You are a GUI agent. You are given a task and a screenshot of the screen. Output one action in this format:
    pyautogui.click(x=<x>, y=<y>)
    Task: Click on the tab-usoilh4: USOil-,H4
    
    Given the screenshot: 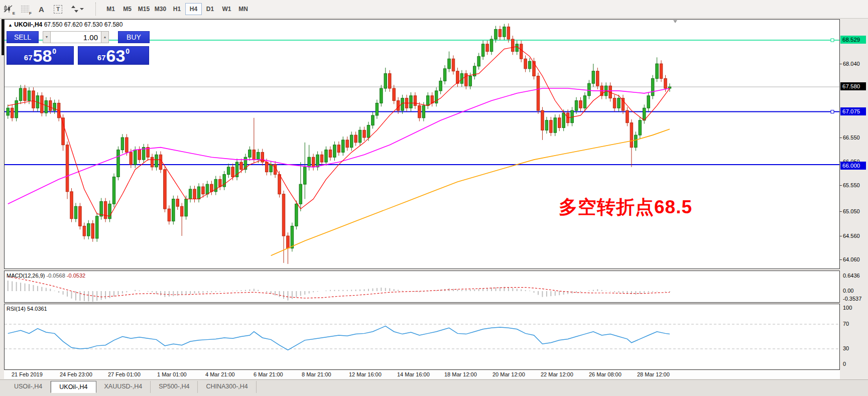 What is the action you would take?
    pyautogui.click(x=28, y=387)
    